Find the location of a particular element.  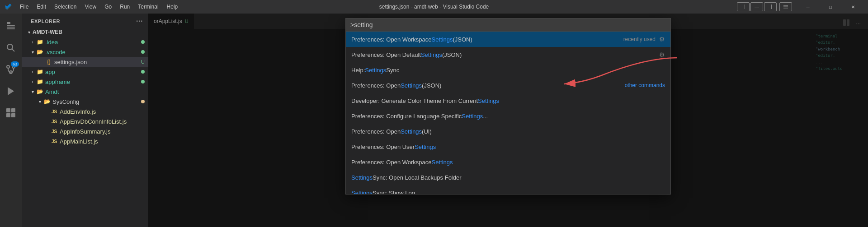

command-item-right-3: other commands is located at coordinates (645, 85).